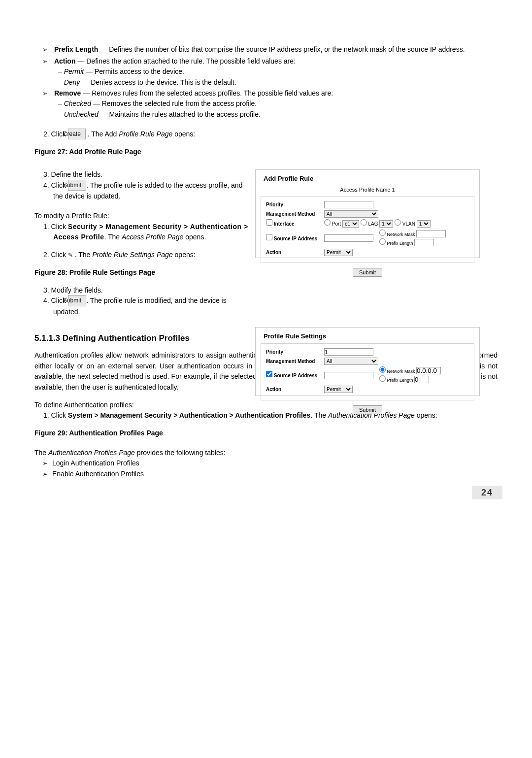 Image resolution: width=532 pixels, height=758 pixels. Describe the element at coordinates (266, 72) in the screenshot. I see `subitem-permit: – Permit — Permits access to the device.` at that location.